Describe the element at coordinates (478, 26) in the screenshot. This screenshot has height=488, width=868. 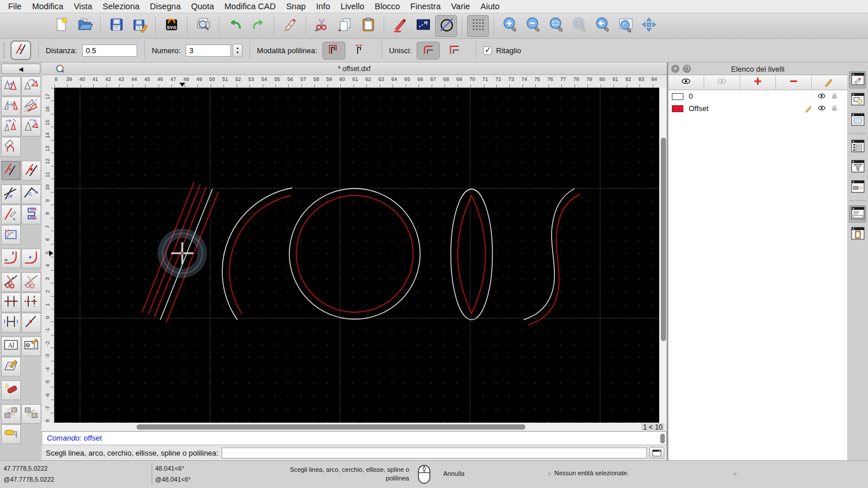
I see `grid-toggle-button` at that location.